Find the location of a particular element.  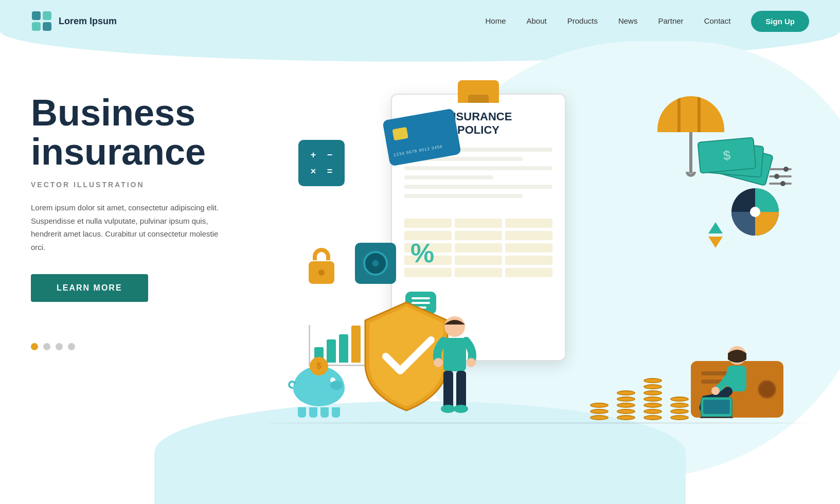

learn-more-button: LEARN MORE is located at coordinates (90, 288).